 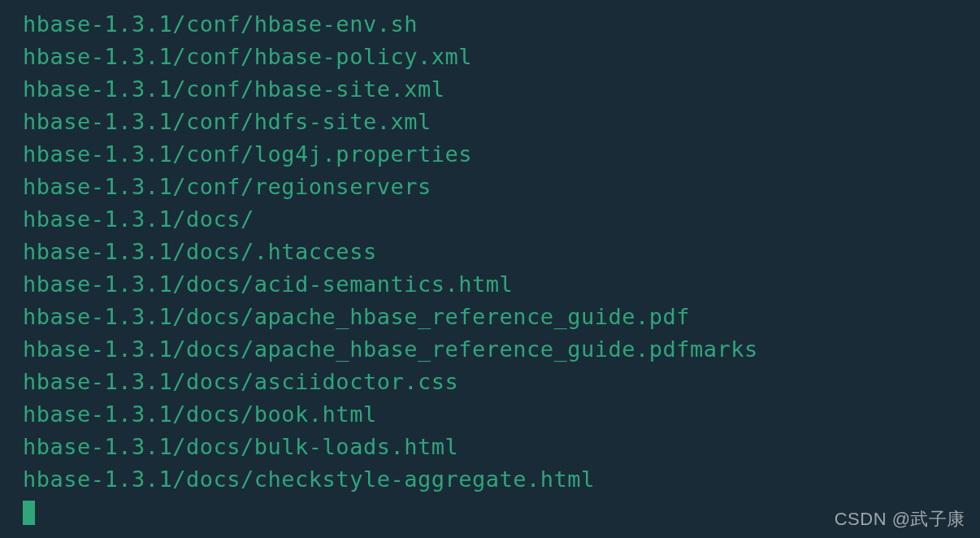 What do you see at coordinates (501, 154) in the screenshot?
I see `terminal-output-line: hbase-1.3.1/conf/log4j.properties` at bounding box center [501, 154].